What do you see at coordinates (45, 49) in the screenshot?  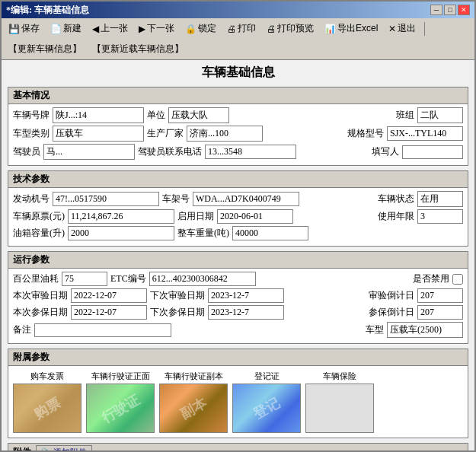 I see `update-vehicle-button: 【更新车辆信息】` at bounding box center [45, 49].